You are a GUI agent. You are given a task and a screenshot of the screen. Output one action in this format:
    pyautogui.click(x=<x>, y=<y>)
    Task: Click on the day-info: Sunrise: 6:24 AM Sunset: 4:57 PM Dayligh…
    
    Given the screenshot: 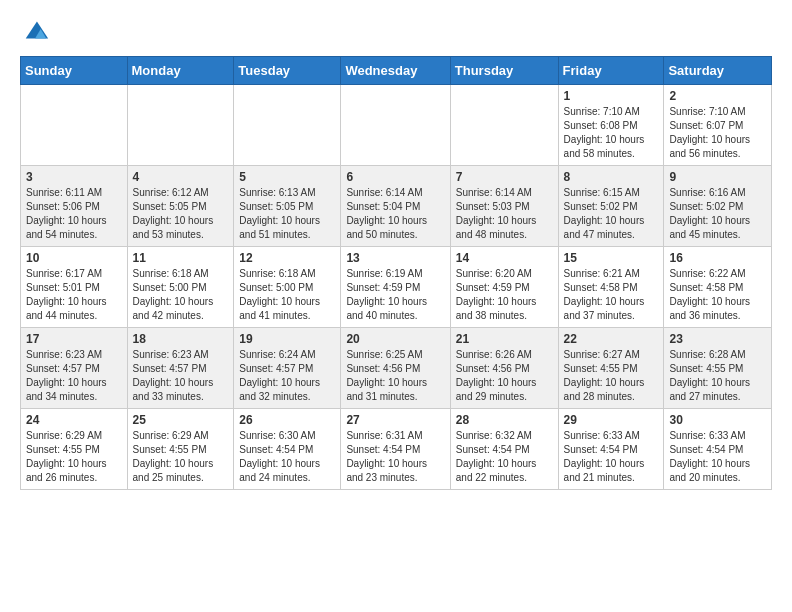 What is the action you would take?
    pyautogui.click(x=287, y=376)
    